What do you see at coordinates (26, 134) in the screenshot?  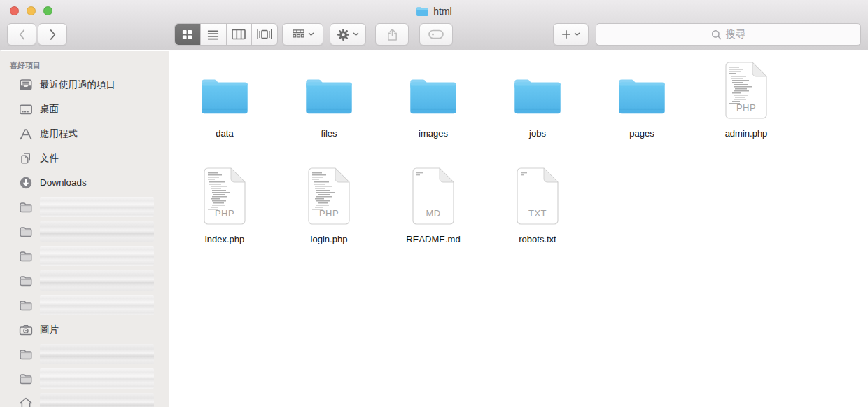 I see `applications-icon` at bounding box center [26, 134].